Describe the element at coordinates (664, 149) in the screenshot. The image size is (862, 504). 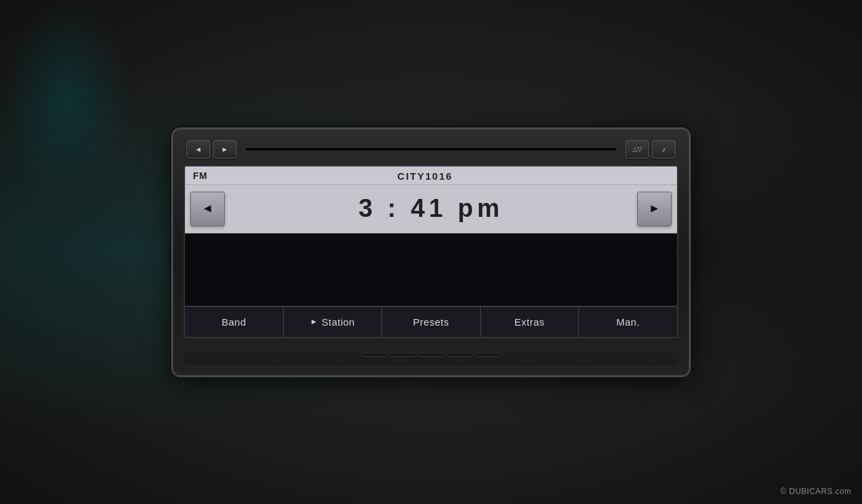
I see `music-button: ♪` at that location.